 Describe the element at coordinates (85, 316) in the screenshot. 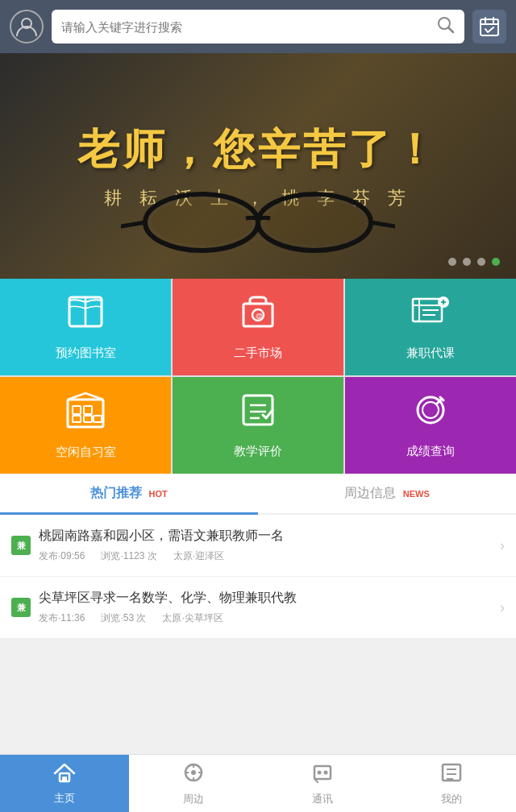

I see `book-icon` at that location.